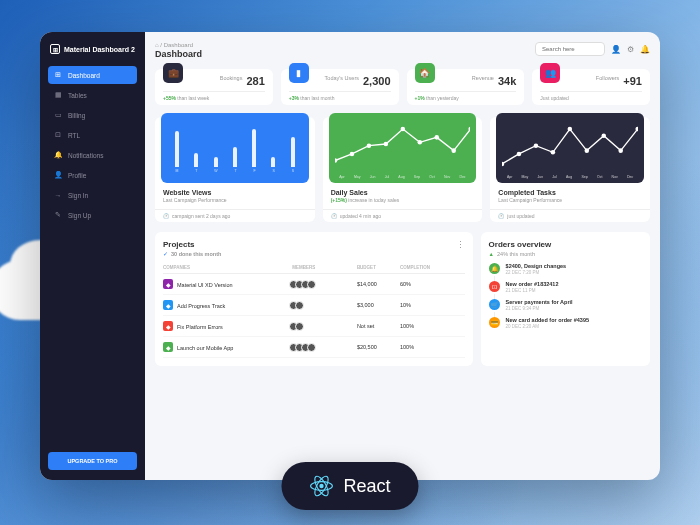  Describe the element at coordinates (403, 192) in the screenshot. I see `chart-title: Daily Sales` at that location.